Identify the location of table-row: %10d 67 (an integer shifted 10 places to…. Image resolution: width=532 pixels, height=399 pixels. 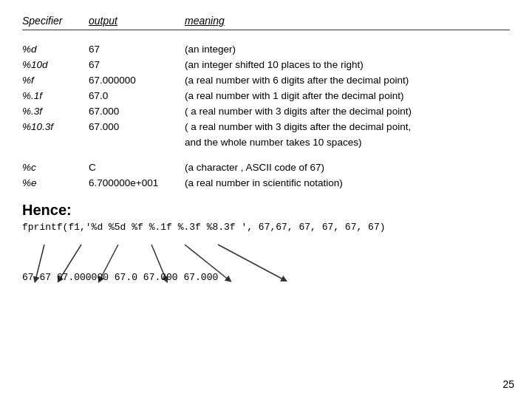
(266, 65).